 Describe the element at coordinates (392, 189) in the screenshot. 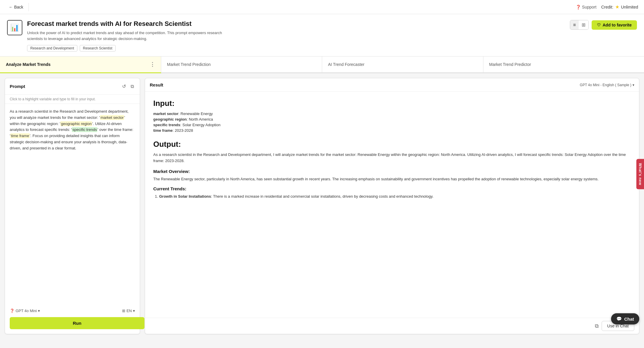

I see `current-trends-title: Current Trends:` at that location.